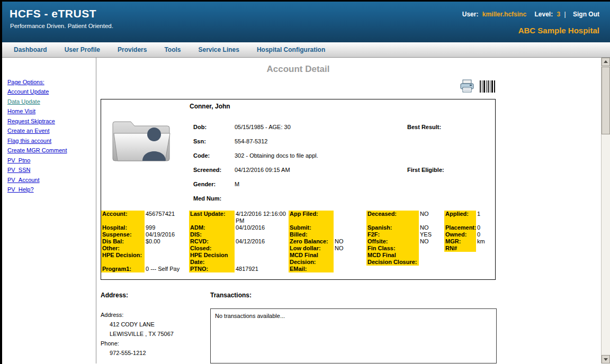  I want to click on user-info-bar: User: kmiller.hcfsinc Level: 3 | Sign Ou…, so click(530, 14).